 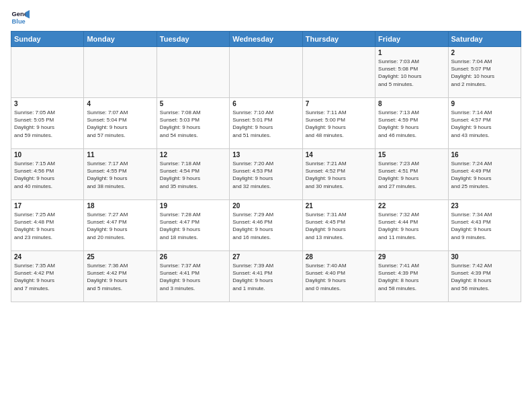 What do you see at coordinates (339, 226) in the screenshot?
I see `calendar-cell: 21Sunrise: 7:31 AMSunset: 4:45 PMDayligh…` at bounding box center [339, 226].